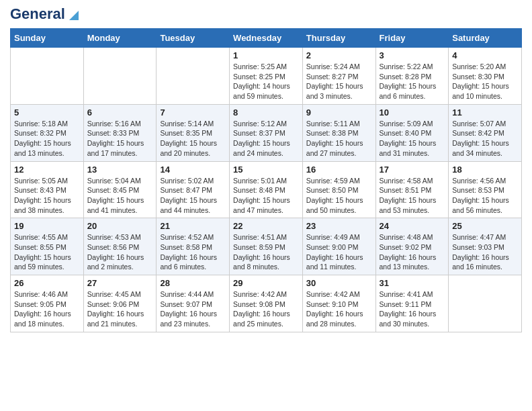  Describe the element at coordinates (339, 189) in the screenshot. I see `calendar-cell: 16Sunrise: 4:59 AM Sunset: 8:50 PM Dayli…` at that location.